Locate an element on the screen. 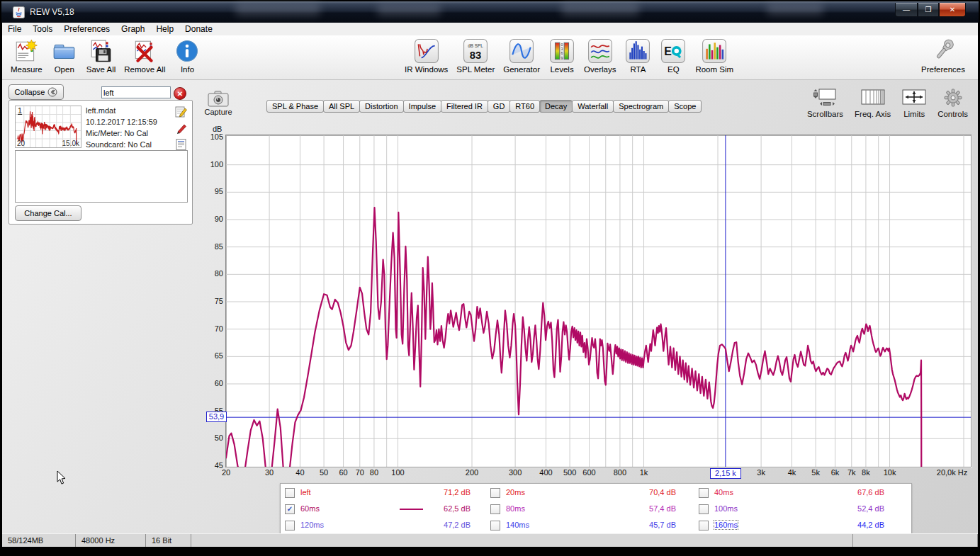 Image resolution: width=980 pixels, height=556 pixels. graph-button-gear: Controls is located at coordinates (952, 103).